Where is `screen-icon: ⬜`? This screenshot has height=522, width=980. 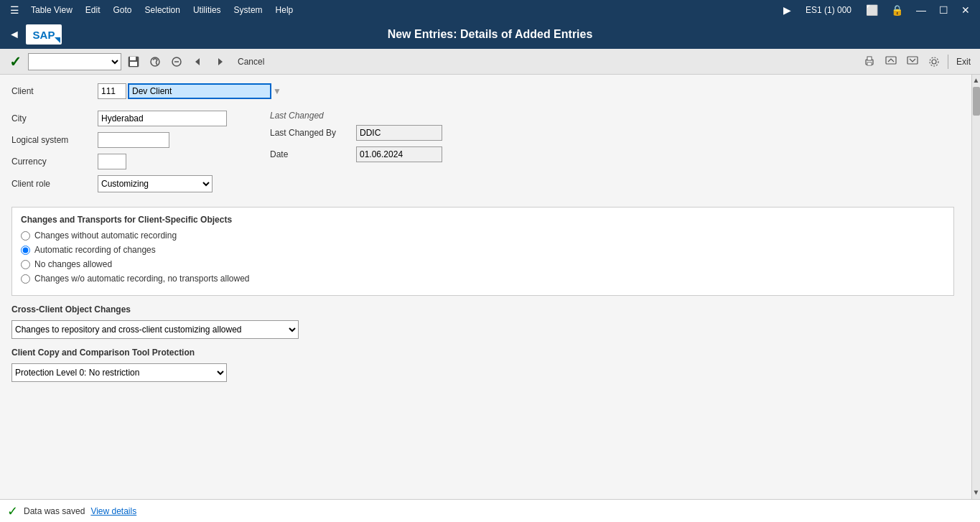
screen-icon: ⬜ is located at coordinates (872, 10).